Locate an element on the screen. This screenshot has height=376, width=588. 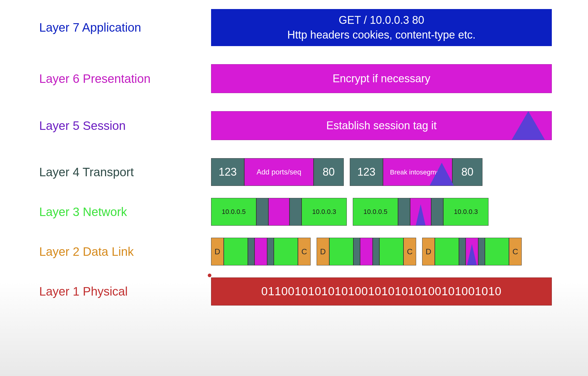
physical-dot-icon is located at coordinates (210, 275).